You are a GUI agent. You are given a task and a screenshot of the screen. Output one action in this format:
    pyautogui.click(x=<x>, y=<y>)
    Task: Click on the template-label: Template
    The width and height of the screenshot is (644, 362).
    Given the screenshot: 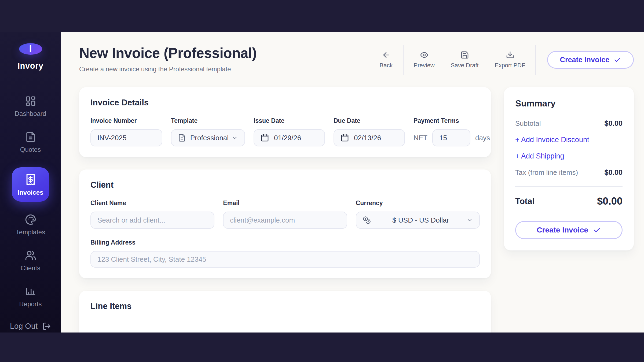 What is the action you would take?
    pyautogui.click(x=208, y=121)
    